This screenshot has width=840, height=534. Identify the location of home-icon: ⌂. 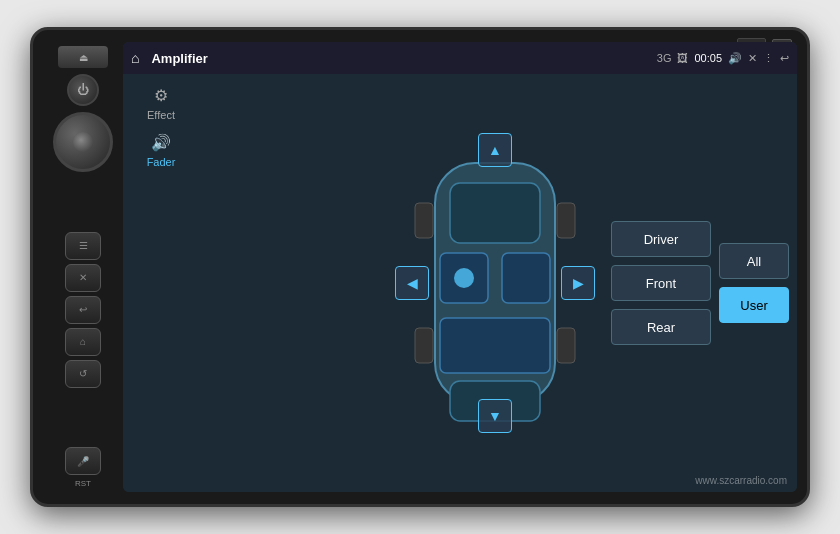
(83, 342).